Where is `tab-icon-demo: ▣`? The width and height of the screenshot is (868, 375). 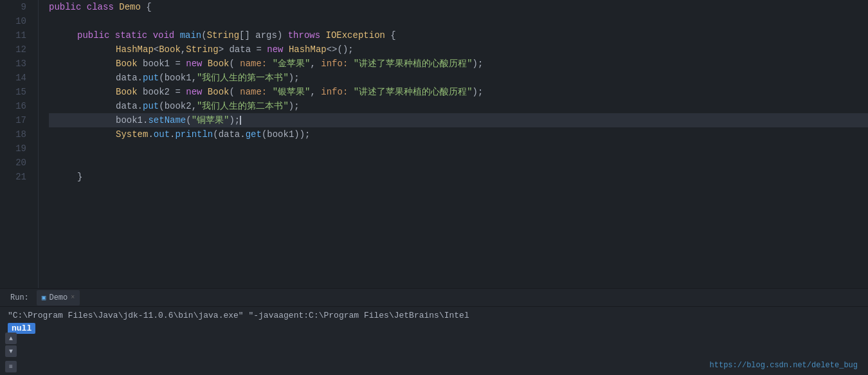 tab-icon-demo: ▣ is located at coordinates (44, 297).